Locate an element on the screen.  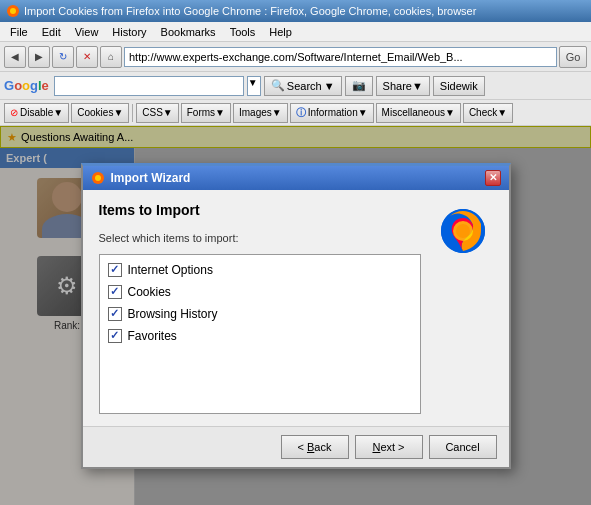
refresh-button: ↻ is located at coordinates (63, 57).